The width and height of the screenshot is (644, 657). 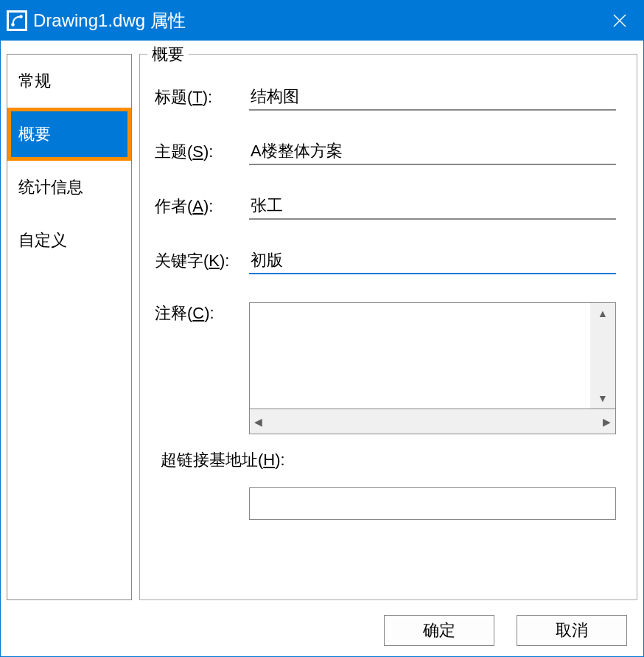 What do you see at coordinates (168, 55) in the screenshot?
I see `group-title: 概要` at bounding box center [168, 55].